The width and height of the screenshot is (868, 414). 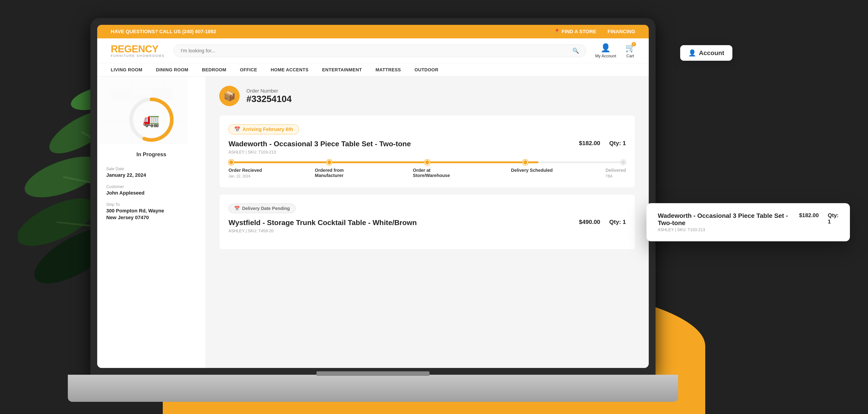 I want to click on ship-to-line2: New Jersey 07470, so click(x=151, y=217).